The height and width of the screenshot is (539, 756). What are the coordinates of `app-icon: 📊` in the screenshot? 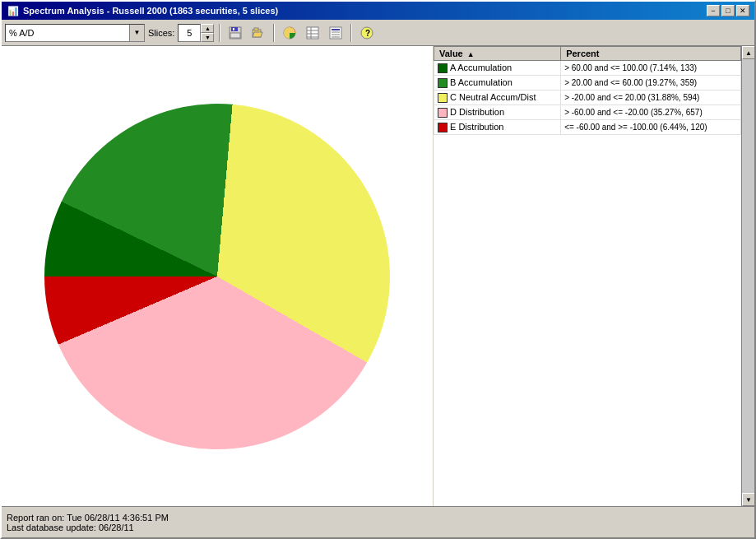 It's located at (13, 11).